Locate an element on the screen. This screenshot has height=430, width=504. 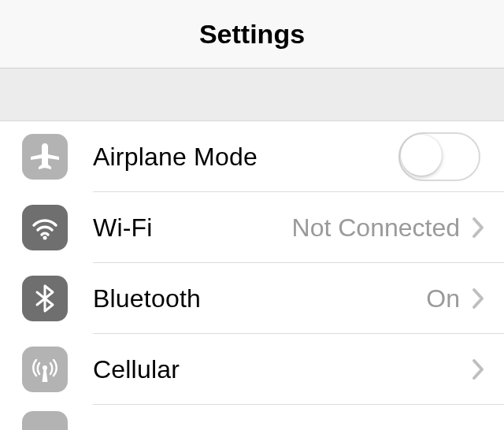
page-title: Settings is located at coordinates (252, 35).